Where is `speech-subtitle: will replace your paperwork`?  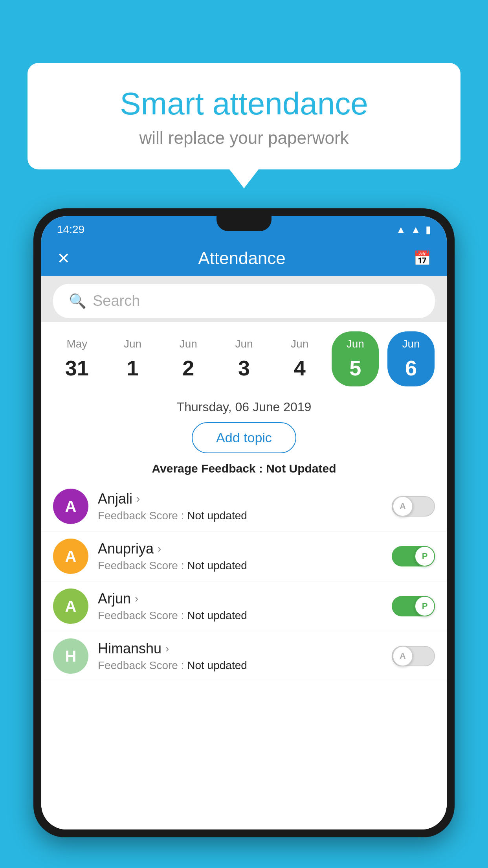
speech-subtitle: will replace your paperwork is located at coordinates (244, 138).